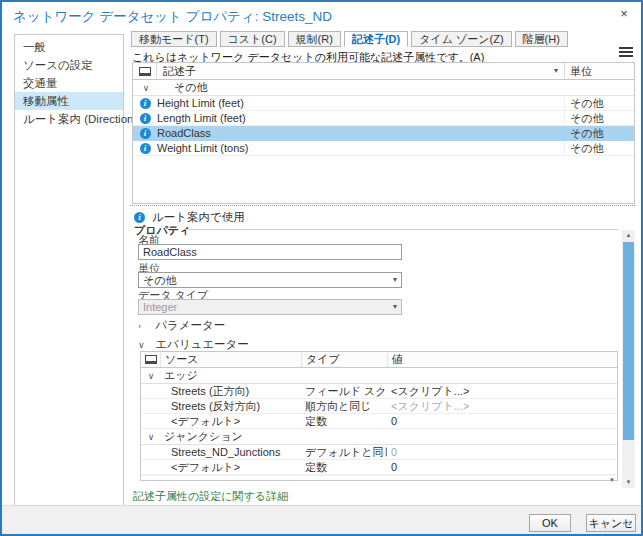  What do you see at coordinates (231, 391) in the screenshot?
I see `evaluator-source: Streets (正方向)` at bounding box center [231, 391].